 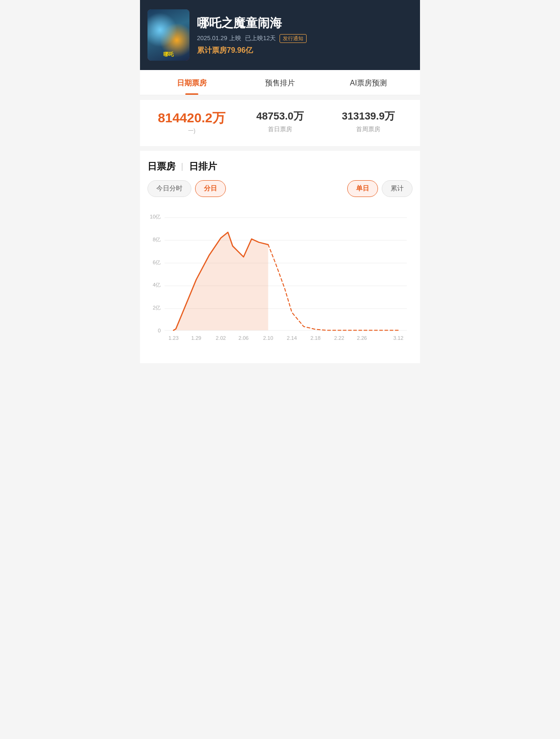 What do you see at coordinates (260, 38) in the screenshot?
I see `days-shown: 已上映12天` at bounding box center [260, 38].